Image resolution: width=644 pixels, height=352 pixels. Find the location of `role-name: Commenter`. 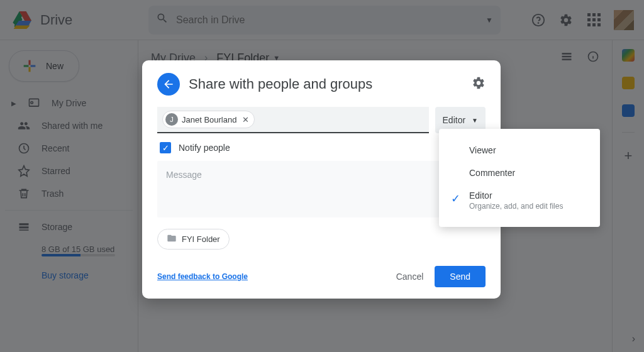

role-name: Commenter is located at coordinates (528, 173).